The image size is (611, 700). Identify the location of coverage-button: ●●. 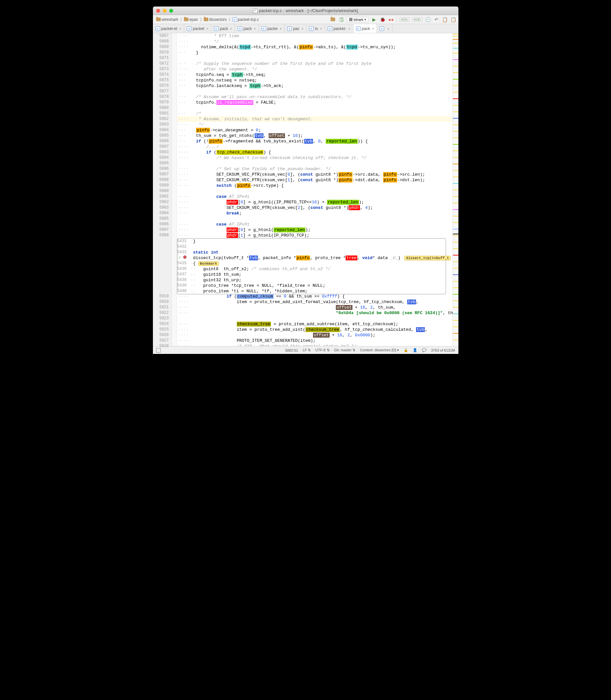
(391, 20).